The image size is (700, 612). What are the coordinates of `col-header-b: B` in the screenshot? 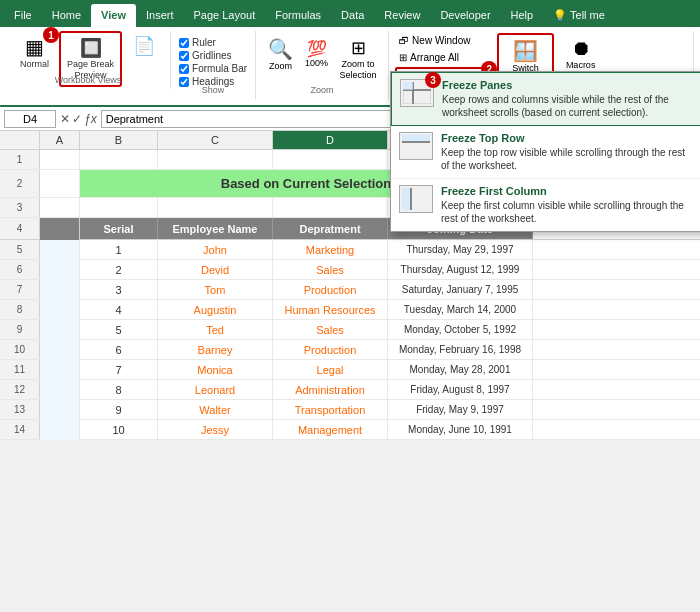 It's located at (119, 140).